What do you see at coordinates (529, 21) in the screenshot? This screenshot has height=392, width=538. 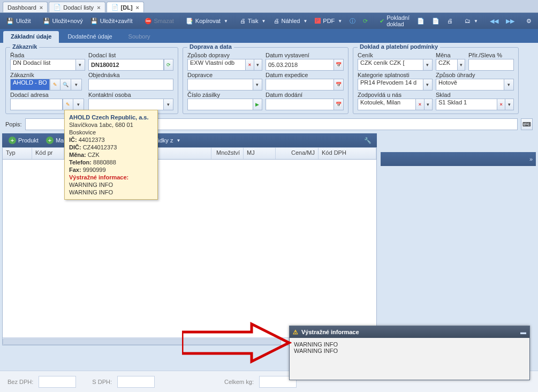 I see `gear-icon: ⚙` at bounding box center [529, 21].